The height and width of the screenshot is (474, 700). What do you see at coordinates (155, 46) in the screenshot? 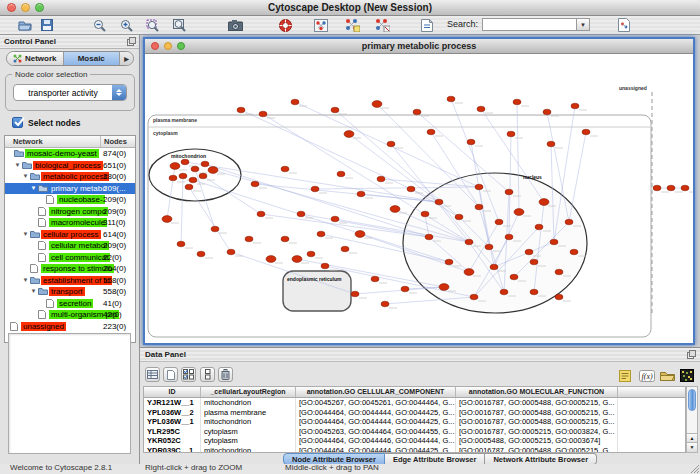
I see `close-view-button` at bounding box center [155, 46].